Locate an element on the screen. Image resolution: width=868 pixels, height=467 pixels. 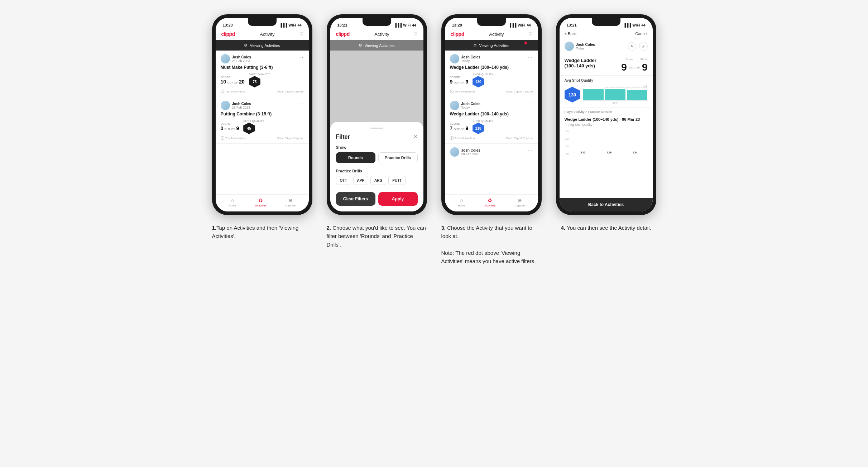
activity-card-1-2: Josh Coles 28 Feb 2023 ··· Putting Combi… is located at coordinates (262, 120).